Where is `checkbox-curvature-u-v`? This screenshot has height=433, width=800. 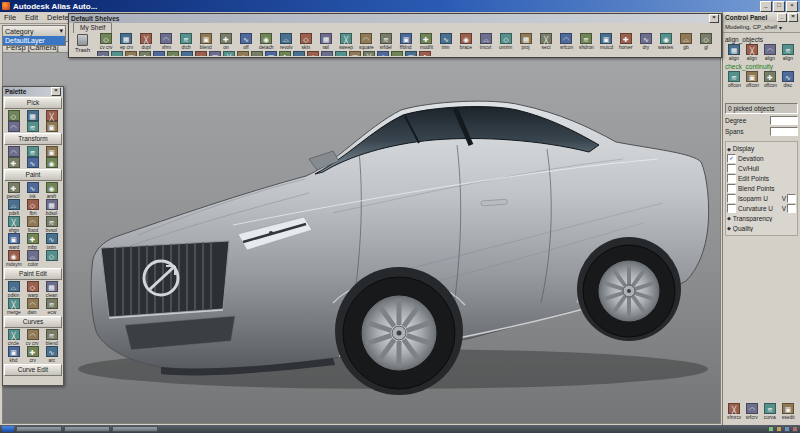
checkbox-curvature-u-v is located at coordinates (792, 208).